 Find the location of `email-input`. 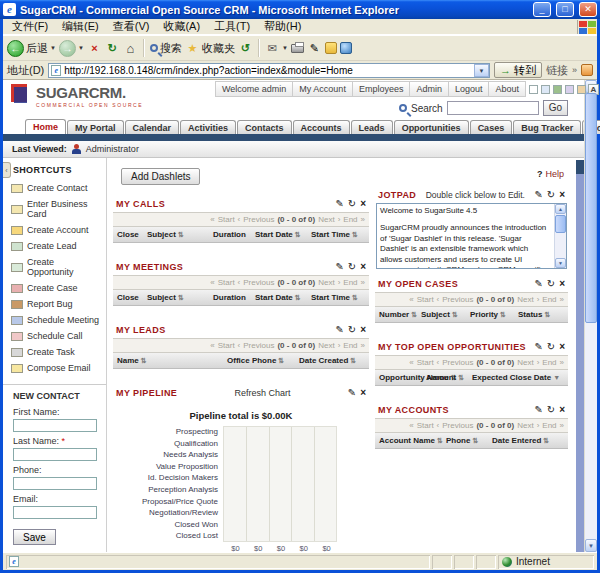

email-input is located at coordinates (55, 512).